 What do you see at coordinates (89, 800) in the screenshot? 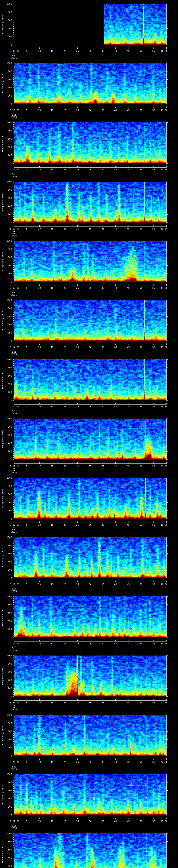
I see `spectrogram-panel-6-22-00: Frequency (Hz) 4 Sep 2016 02004006008001…` at bounding box center [89, 800].